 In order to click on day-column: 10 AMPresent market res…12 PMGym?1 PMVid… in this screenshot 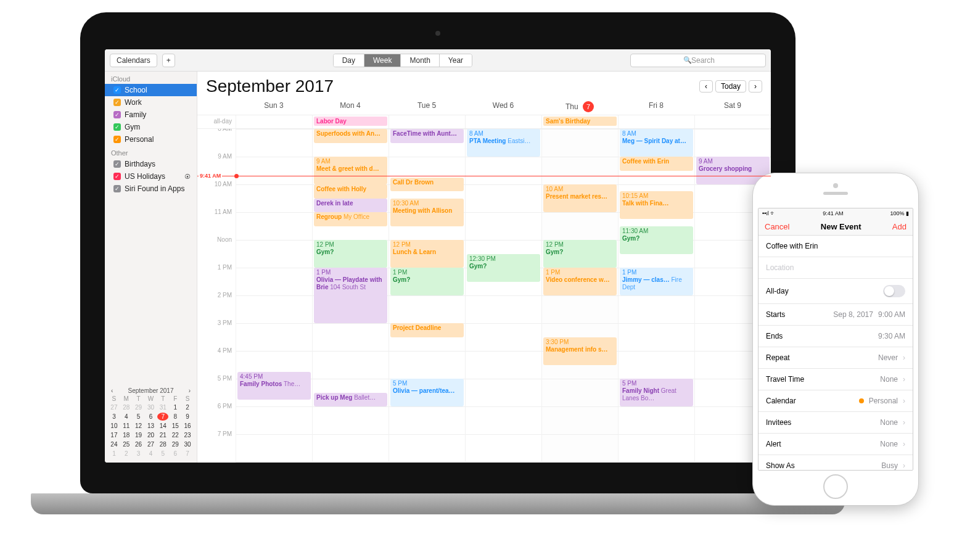, I will do `click(580, 296)`.